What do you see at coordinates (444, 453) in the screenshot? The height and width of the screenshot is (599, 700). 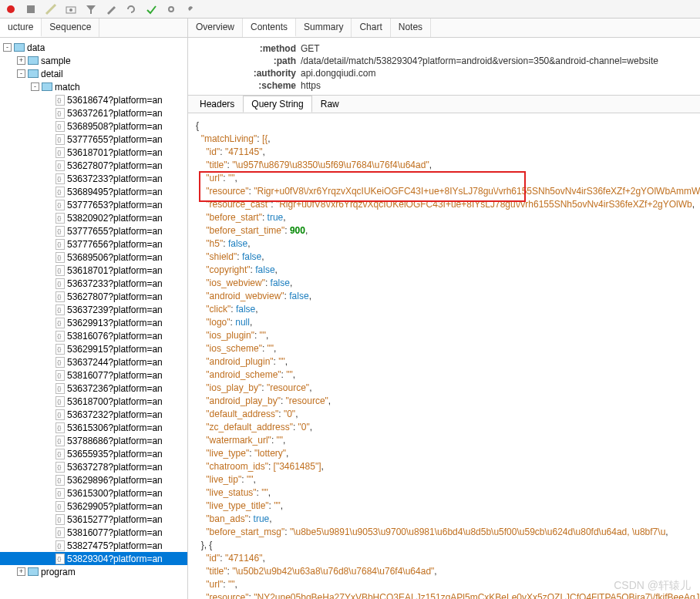 I see `json-line: "live_type": "lottery",` at bounding box center [444, 453].